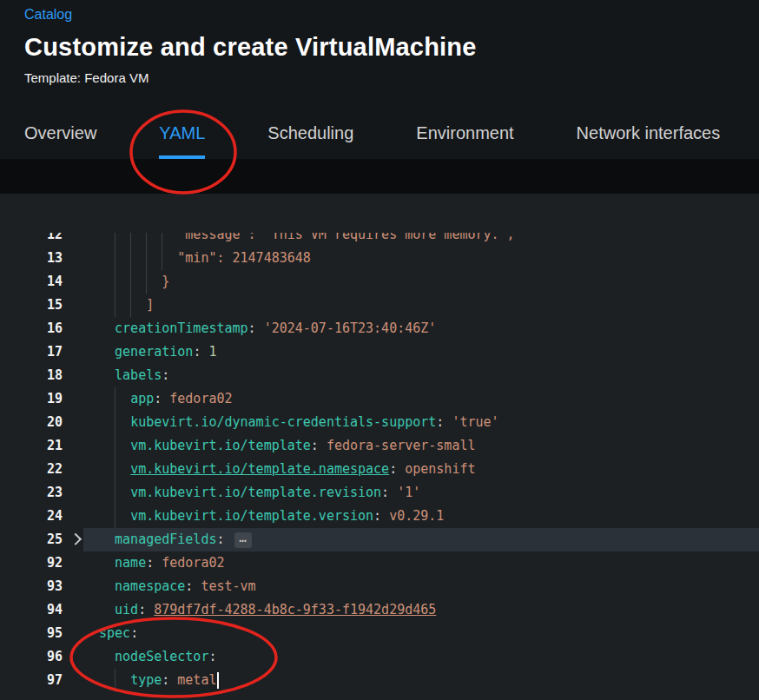 This screenshot has height=700, width=759. Describe the element at coordinates (380, 657) in the screenshot. I see `editor-line: 96 nodeSelector:` at that location.